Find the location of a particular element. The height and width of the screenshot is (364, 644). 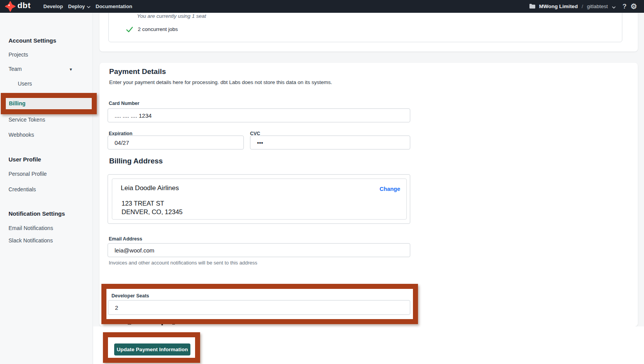

change-address-link: Change is located at coordinates (390, 189).